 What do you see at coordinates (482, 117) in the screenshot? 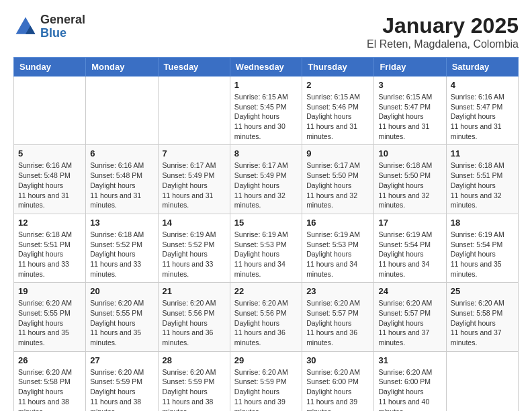
I see `day-info: Sunrise: 6:16 AMSunset: 5:47 PMDaylight …` at bounding box center [482, 117].